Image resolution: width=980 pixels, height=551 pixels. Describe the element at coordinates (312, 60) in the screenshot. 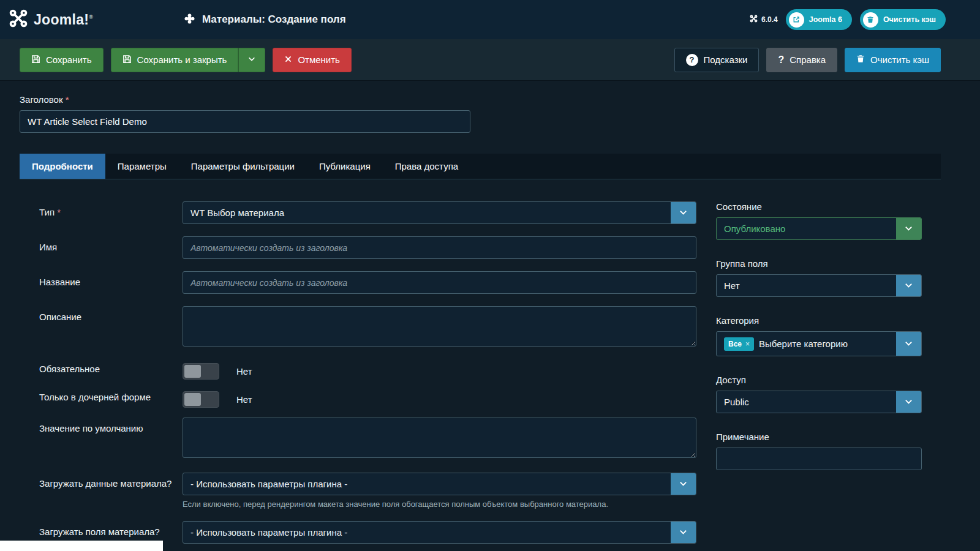

I see `cancel-button: Отменить` at that location.